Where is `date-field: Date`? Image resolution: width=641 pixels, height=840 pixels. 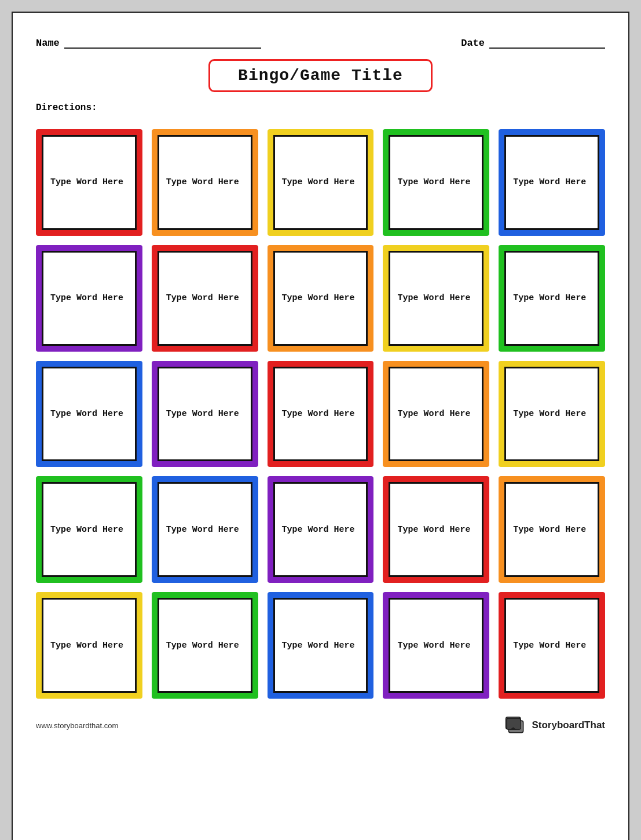
date-field: Date is located at coordinates (533, 42).